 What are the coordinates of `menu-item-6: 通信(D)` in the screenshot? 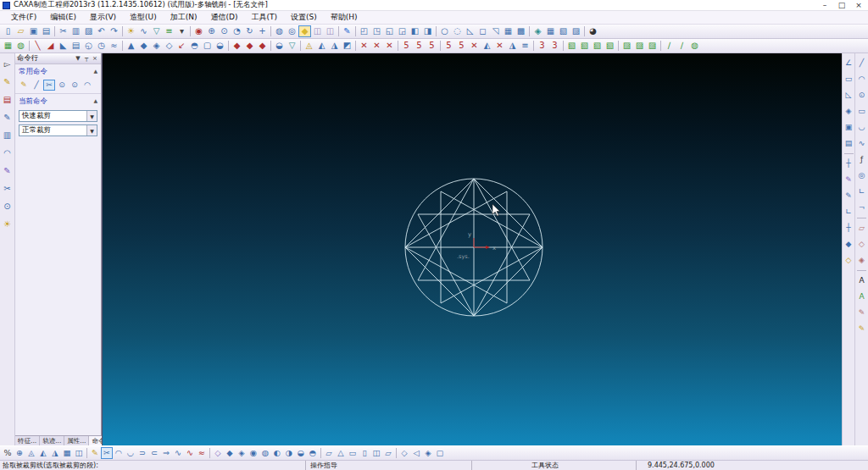 It's located at (225, 17).